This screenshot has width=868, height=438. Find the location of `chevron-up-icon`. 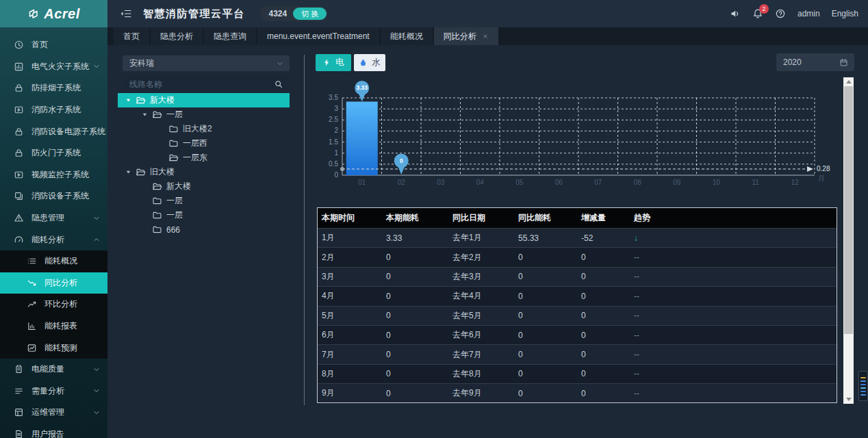

chevron-up-icon is located at coordinates (97, 240).